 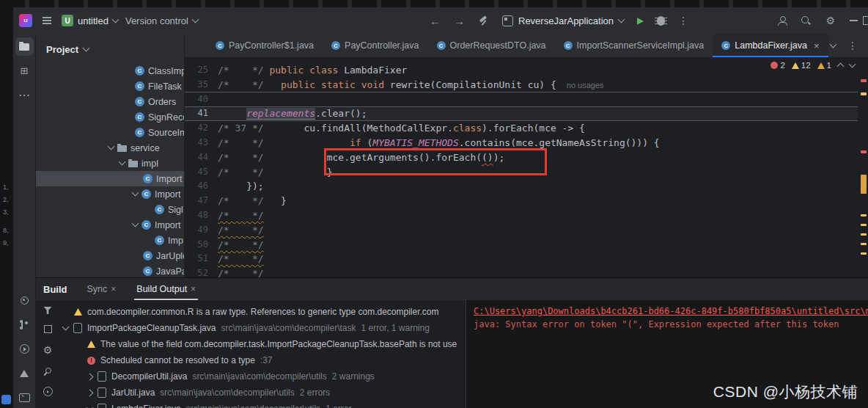 What do you see at coordinates (667, 311) in the screenshot?
I see `console-file-link: C:\Users\yang\Downloads\b4ccb261-bd66-42…` at bounding box center [667, 311].